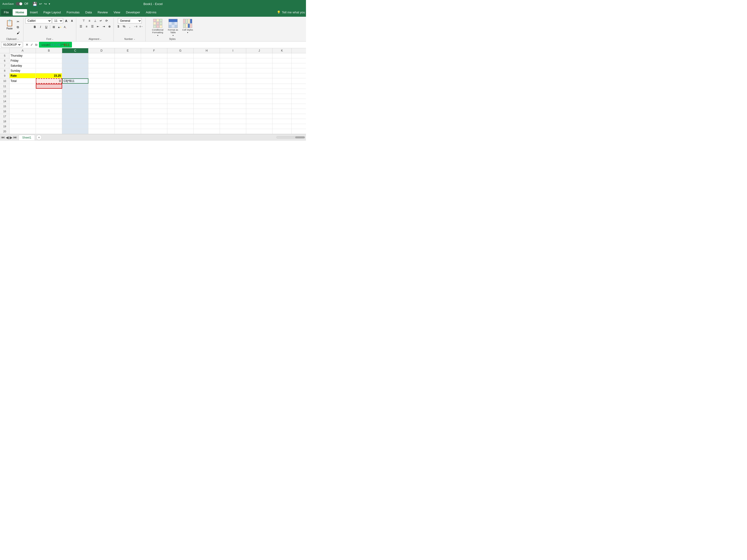 This screenshot has width=747, height=560. Describe the element at coordinates (102, 91) in the screenshot. I see `cell-d12` at that location.